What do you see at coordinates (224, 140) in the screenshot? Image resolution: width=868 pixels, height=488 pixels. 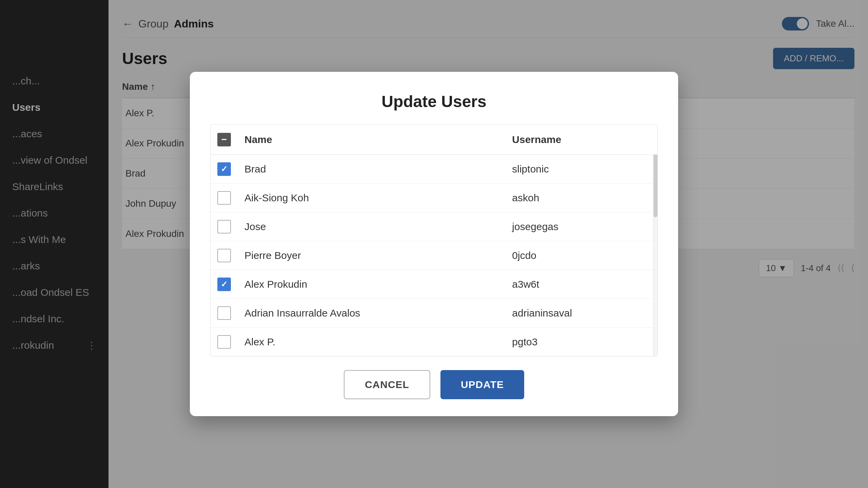 I see `select-all-checkbox: −` at bounding box center [224, 140].